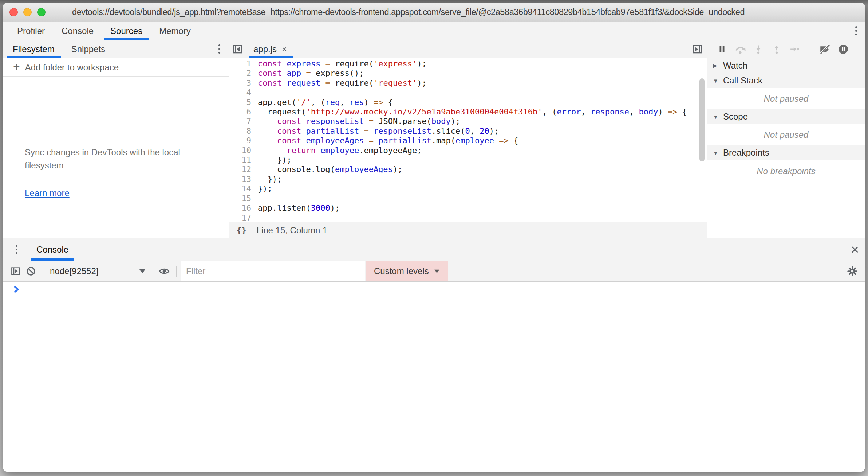 The width and height of the screenshot is (868, 476). What do you see at coordinates (482, 141) in the screenshot?
I see `code-line: const employeeAges = partialList.map(emp…` at bounding box center [482, 141].